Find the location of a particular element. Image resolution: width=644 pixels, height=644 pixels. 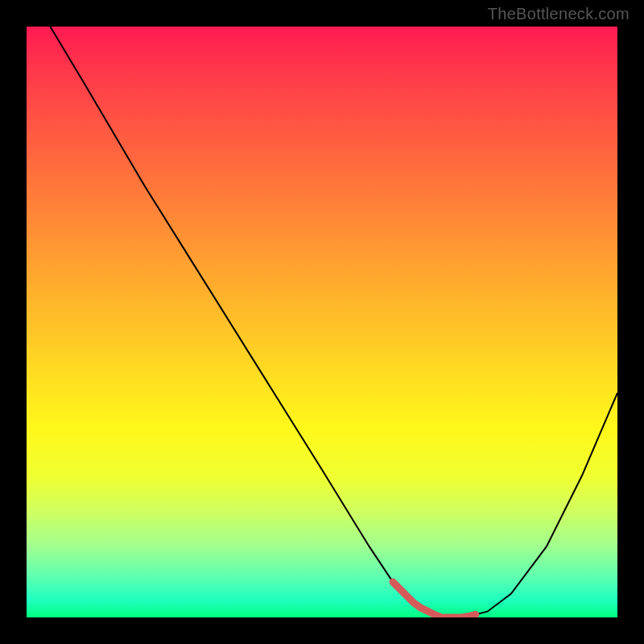

highlight-segment is located at coordinates (435, 600).